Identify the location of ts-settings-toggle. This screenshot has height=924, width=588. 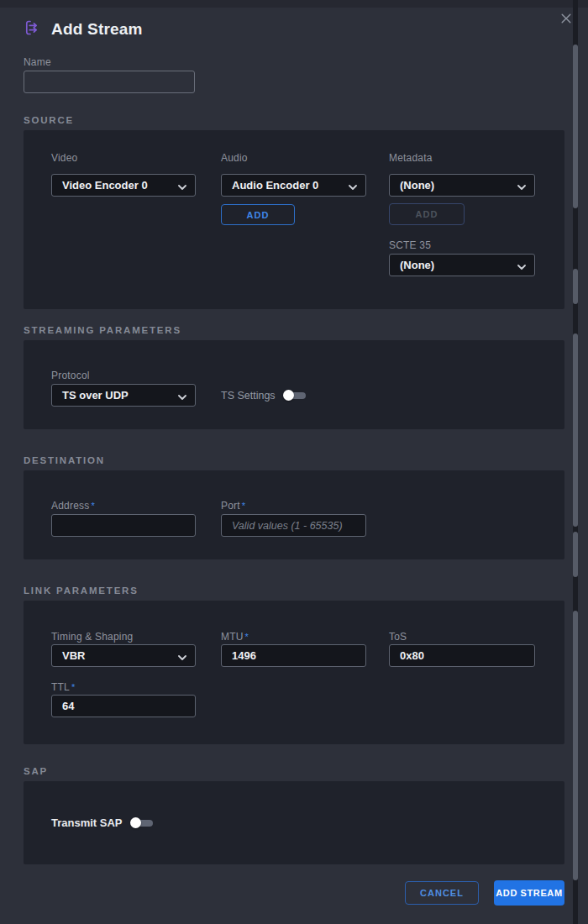
(294, 396).